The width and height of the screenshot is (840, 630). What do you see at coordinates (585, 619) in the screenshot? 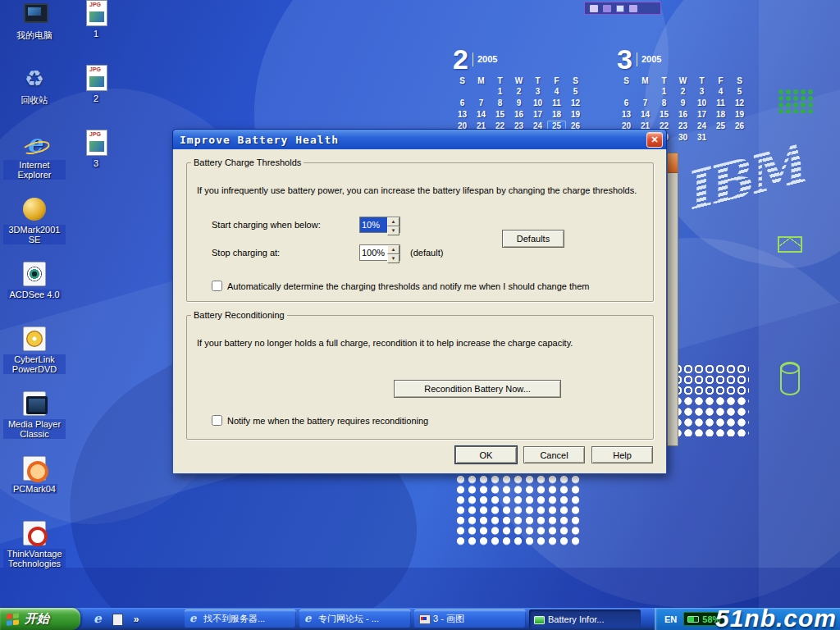
I see `taskbar-window-button: Battery Infor...` at bounding box center [585, 619].